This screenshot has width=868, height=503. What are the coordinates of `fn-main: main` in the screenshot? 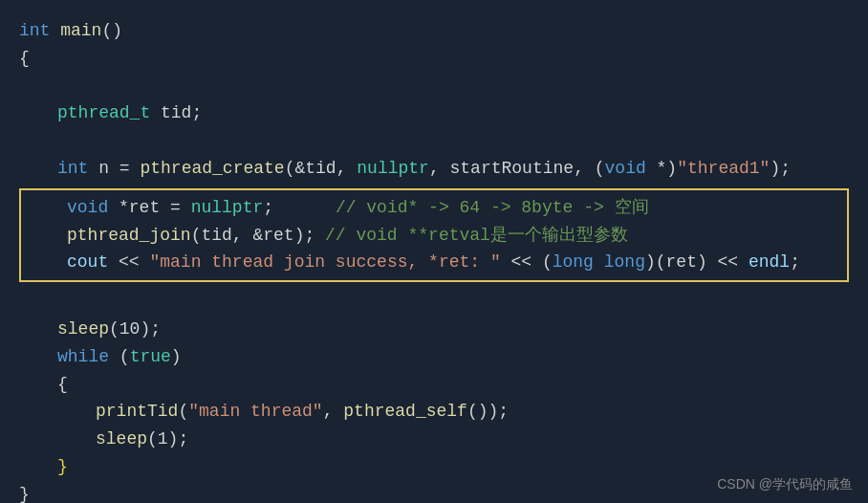 It's located at (80, 31).